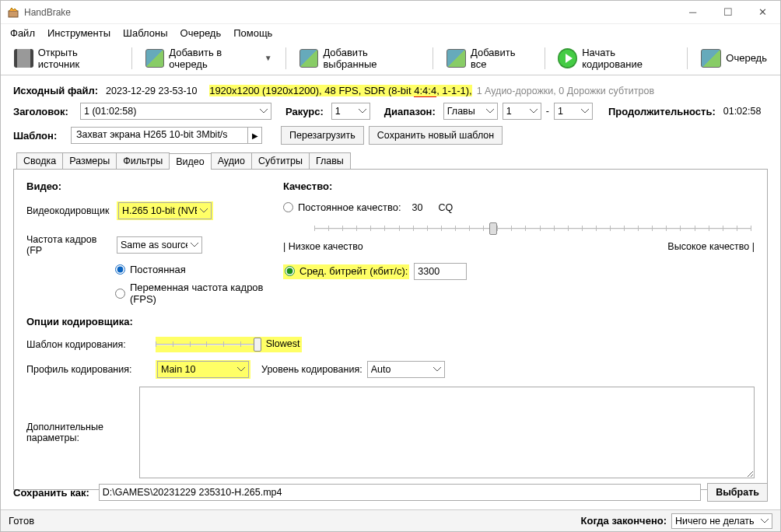 The height and width of the screenshot is (532, 781). What do you see at coordinates (143, 160) in the screenshot?
I see `tab-filters: Фильтры` at bounding box center [143, 160].